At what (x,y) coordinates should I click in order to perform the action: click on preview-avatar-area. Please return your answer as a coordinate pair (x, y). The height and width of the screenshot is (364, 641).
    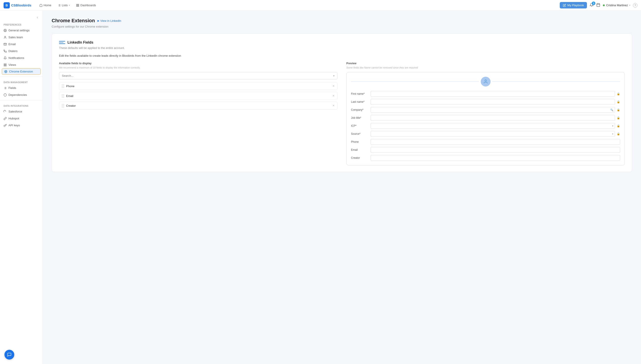
    Looking at the image, I should click on (485, 82).